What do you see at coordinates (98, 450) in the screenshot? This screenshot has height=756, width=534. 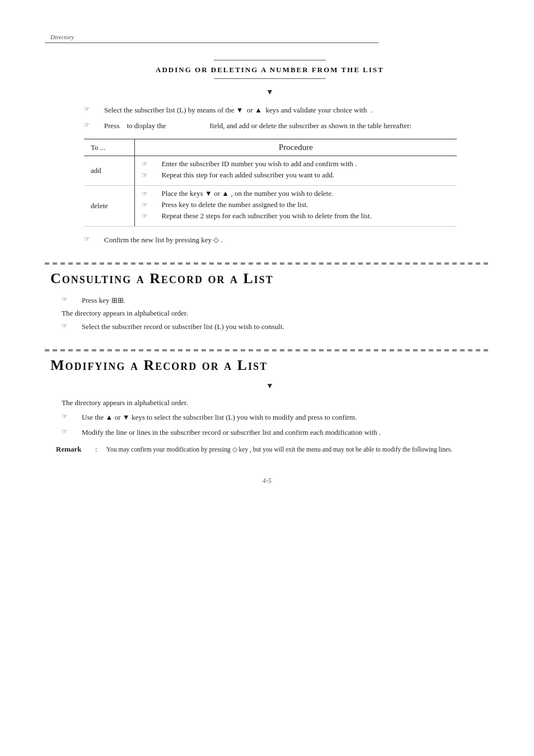 I see `remark-colon: :` at bounding box center [98, 450].